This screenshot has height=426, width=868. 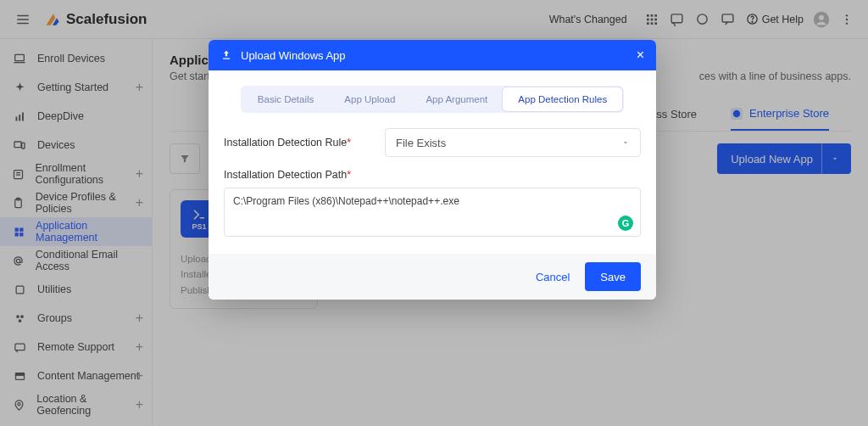 What do you see at coordinates (226, 55) in the screenshot?
I see `upload-icon` at bounding box center [226, 55].